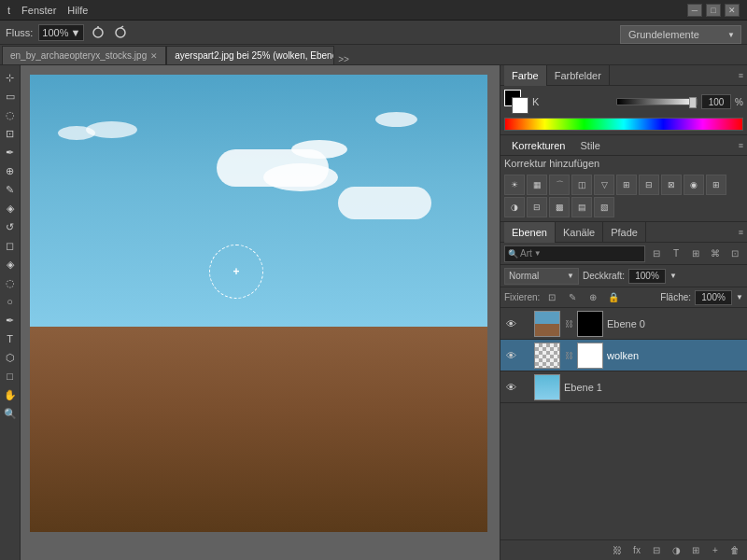 Image resolution: width=747 pixels, height=560 pixels. I want to click on tab-ebenen: Ebenen, so click(530, 232).